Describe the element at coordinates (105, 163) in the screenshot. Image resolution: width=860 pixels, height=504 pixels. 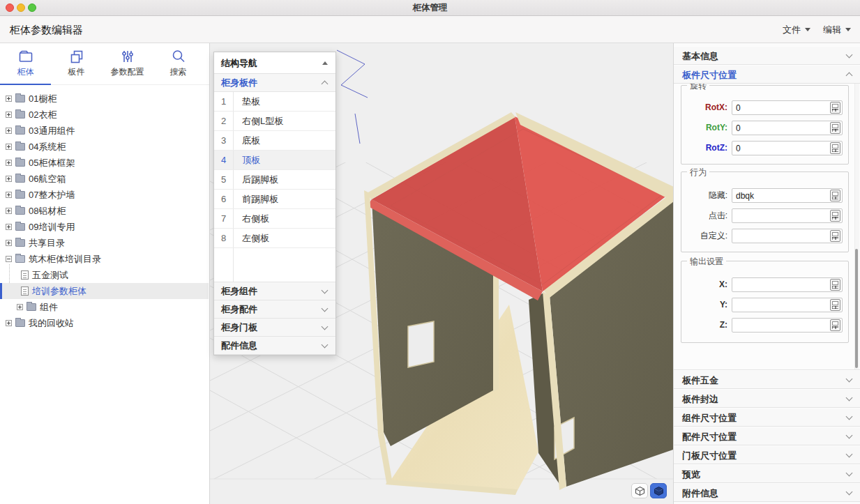
I see `tree-item: 05柜体框架` at that location.